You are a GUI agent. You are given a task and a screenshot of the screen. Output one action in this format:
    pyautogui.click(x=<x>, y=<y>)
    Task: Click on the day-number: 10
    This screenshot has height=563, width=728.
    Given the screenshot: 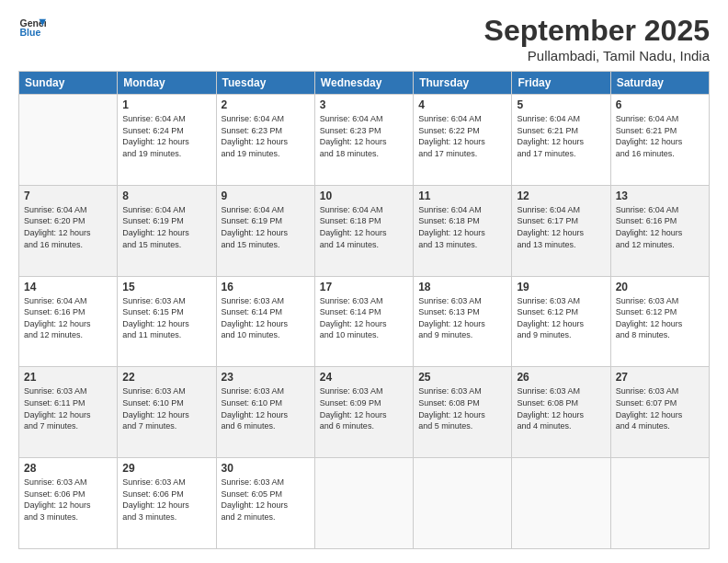 What is the action you would take?
    pyautogui.click(x=364, y=196)
    